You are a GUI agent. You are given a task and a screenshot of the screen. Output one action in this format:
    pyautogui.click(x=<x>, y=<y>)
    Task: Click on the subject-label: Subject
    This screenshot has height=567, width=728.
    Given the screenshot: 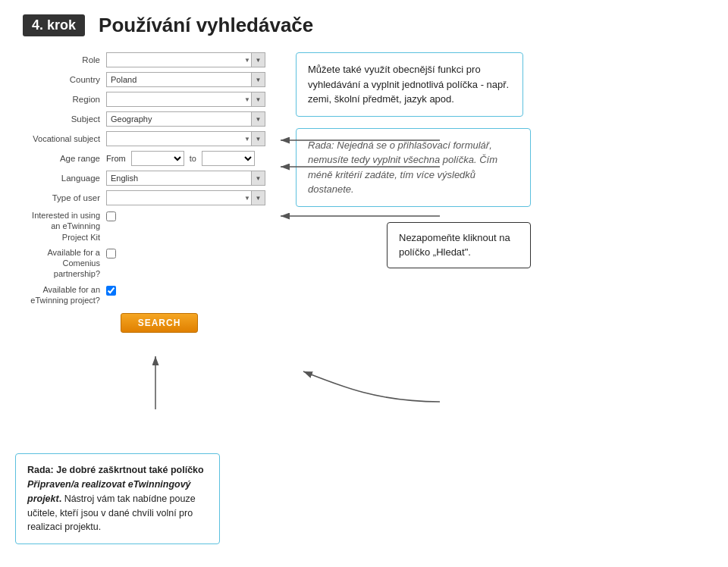 What is the action you would take?
    pyautogui.click(x=64, y=120)
    